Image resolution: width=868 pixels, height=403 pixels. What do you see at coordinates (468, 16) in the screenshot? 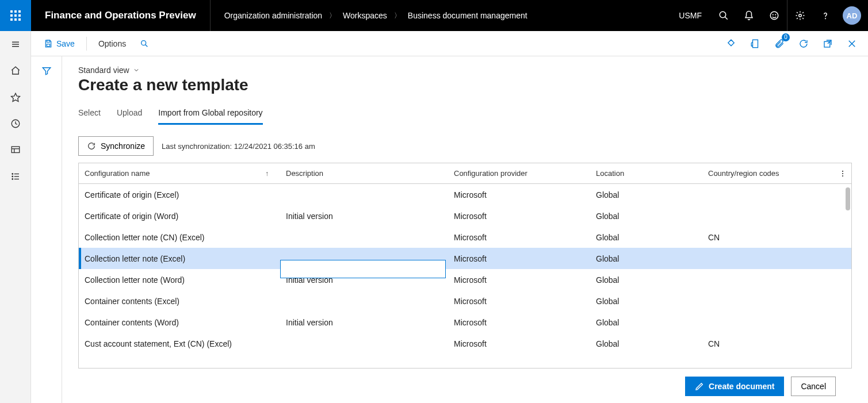
I see `breadcrumb-item: Business document management` at bounding box center [468, 16].